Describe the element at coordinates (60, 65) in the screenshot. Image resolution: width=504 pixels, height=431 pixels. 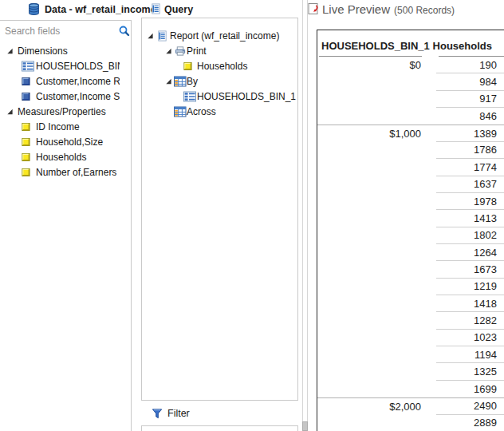
I see `data-tree-item: HOUSEHOLDS_BIN_1` at that location.